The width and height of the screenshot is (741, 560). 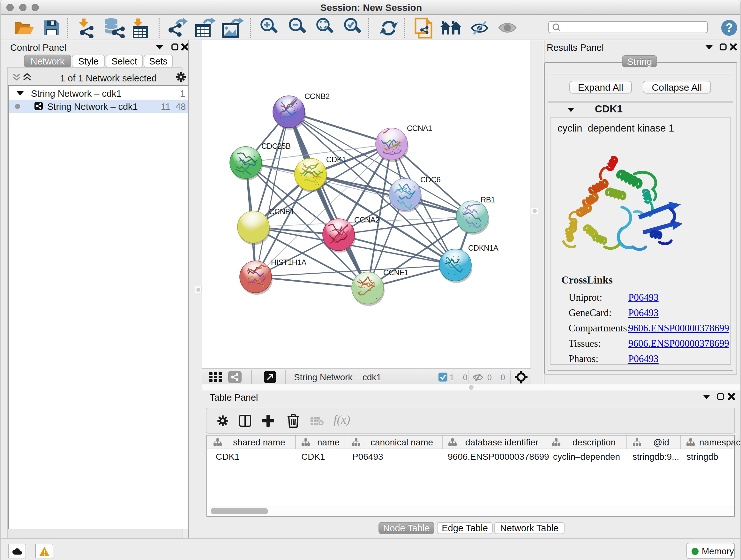 I want to click on svg-text: CDC25B, so click(x=276, y=146).